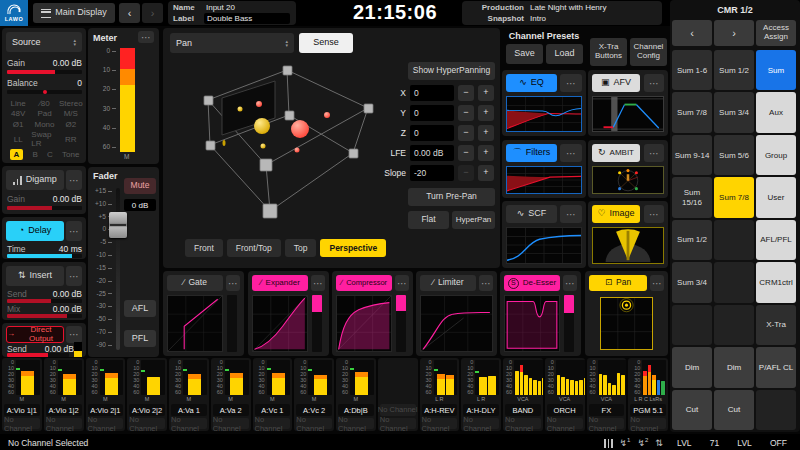 The width and height of the screenshot is (800, 450). Describe the element at coordinates (288, 145) in the screenshot. I see `pan-3d-view` at that location.